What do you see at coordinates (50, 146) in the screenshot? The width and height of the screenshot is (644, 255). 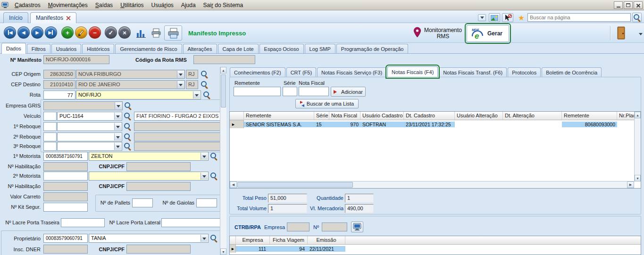 I see `reboque3-code-input` at bounding box center [50, 146].